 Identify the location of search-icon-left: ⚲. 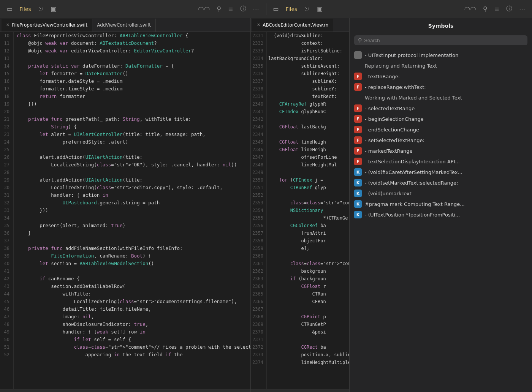
(219, 9).